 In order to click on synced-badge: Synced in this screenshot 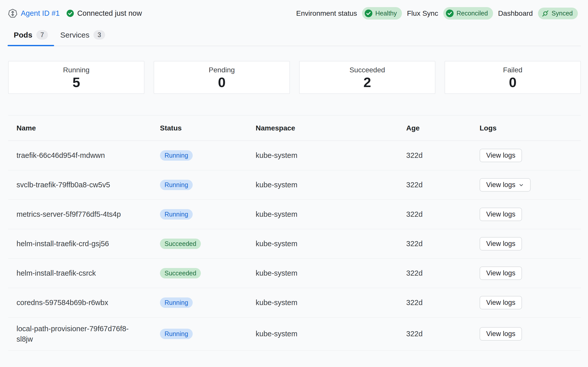, I will do `click(558, 13)`.